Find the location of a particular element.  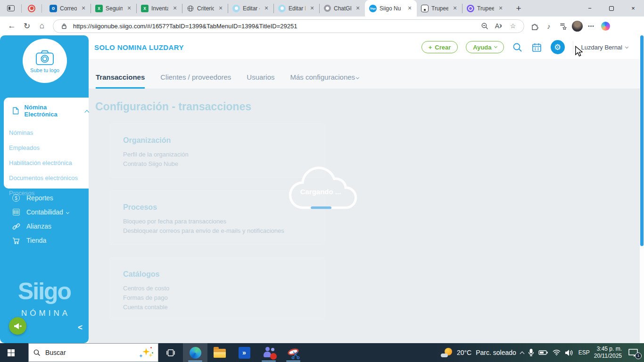

crear-button: + Crear is located at coordinates (440, 47).